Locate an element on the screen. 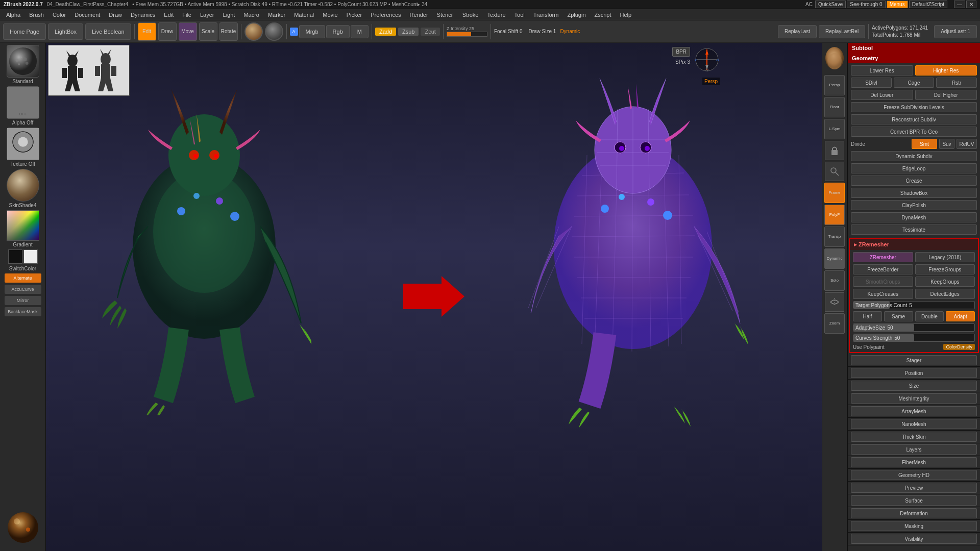 This screenshot has width=980, height=551. scale-btn: Scale is located at coordinates (208, 32).